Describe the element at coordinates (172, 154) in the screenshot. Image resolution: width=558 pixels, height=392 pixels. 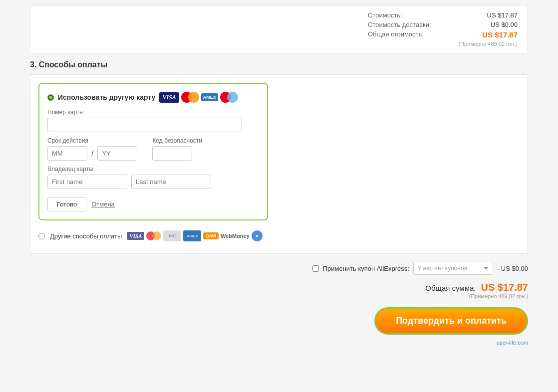
I see `cvv-input` at that location.